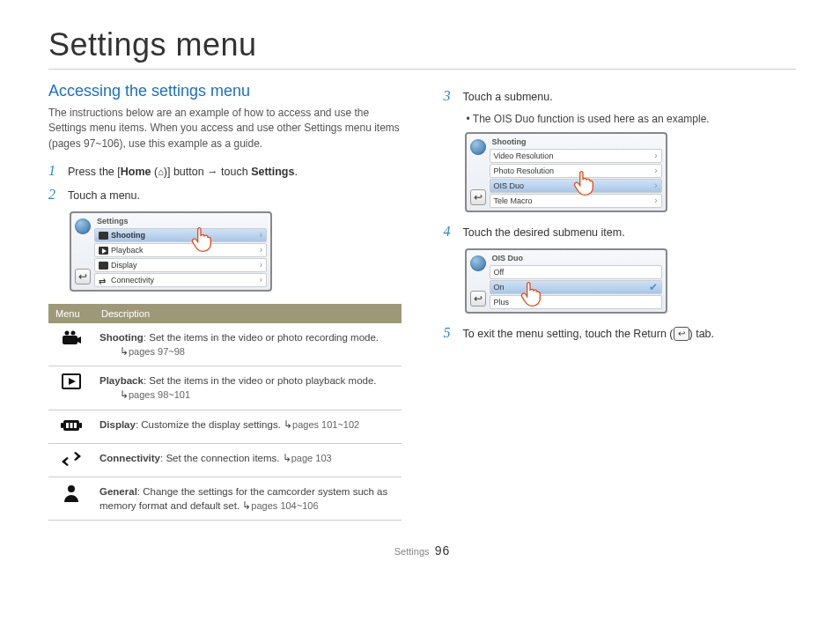 The width and height of the screenshot is (840, 643). Describe the element at coordinates (513, 201) in the screenshot. I see `label: Tele Macro` at that location.